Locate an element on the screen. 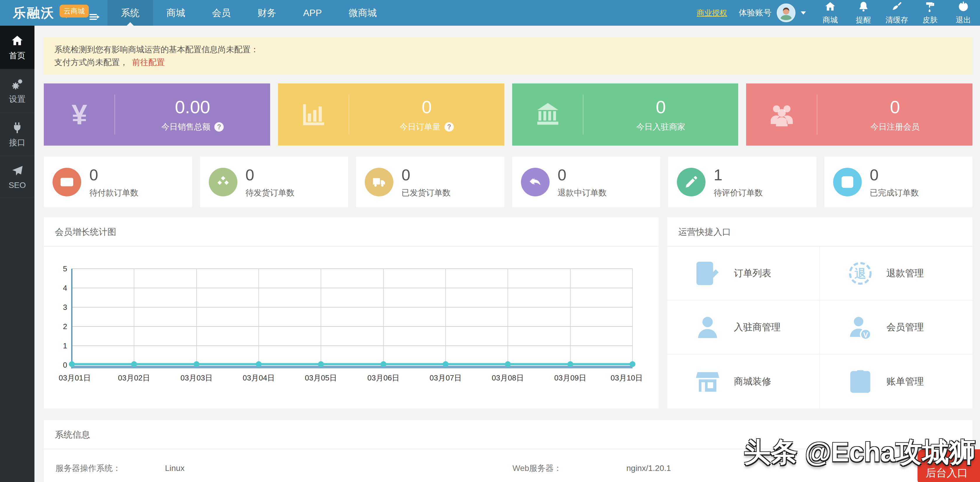 The image size is (980, 482). order-list-icon is located at coordinates (708, 274).